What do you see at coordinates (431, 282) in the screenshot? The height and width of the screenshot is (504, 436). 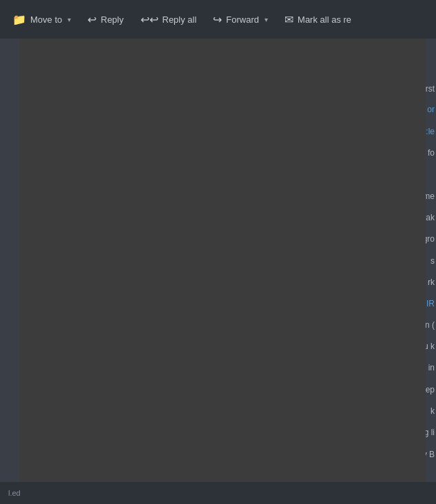 I see `email-snippet: rk` at bounding box center [431, 282].